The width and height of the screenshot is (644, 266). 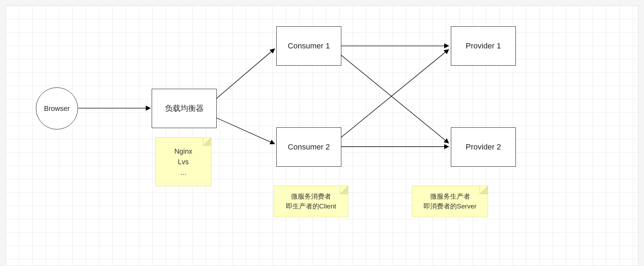 I want to click on sticky-lb-note: Nginx Lvs ..., so click(x=183, y=162).